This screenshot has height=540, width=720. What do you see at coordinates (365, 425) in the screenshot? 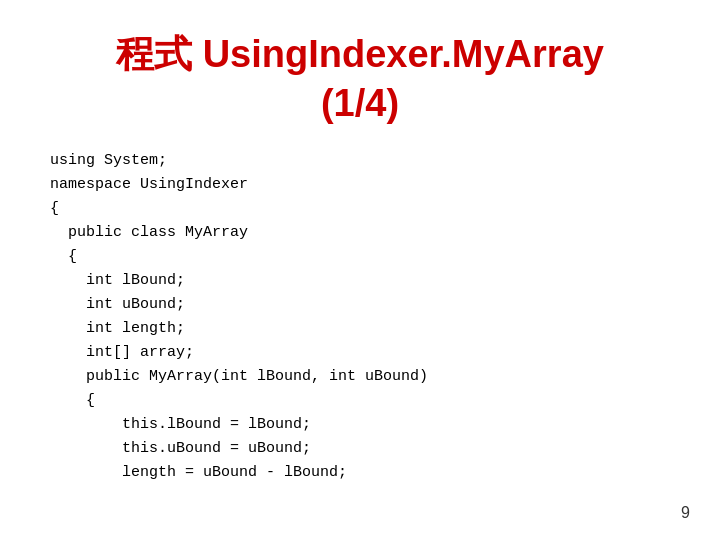
I see `code-line: this.lBound = lBound;` at bounding box center [365, 425].